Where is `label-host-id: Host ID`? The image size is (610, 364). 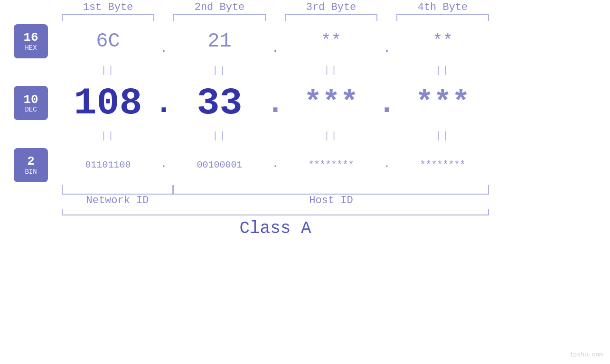 label-host-id: Host ID is located at coordinates (331, 202).